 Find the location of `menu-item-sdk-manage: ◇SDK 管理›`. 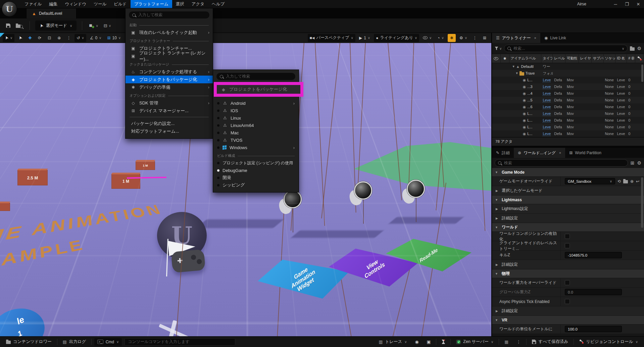

menu-item-sdk-manage: ◇SDK 管理› is located at coordinates (169, 103).